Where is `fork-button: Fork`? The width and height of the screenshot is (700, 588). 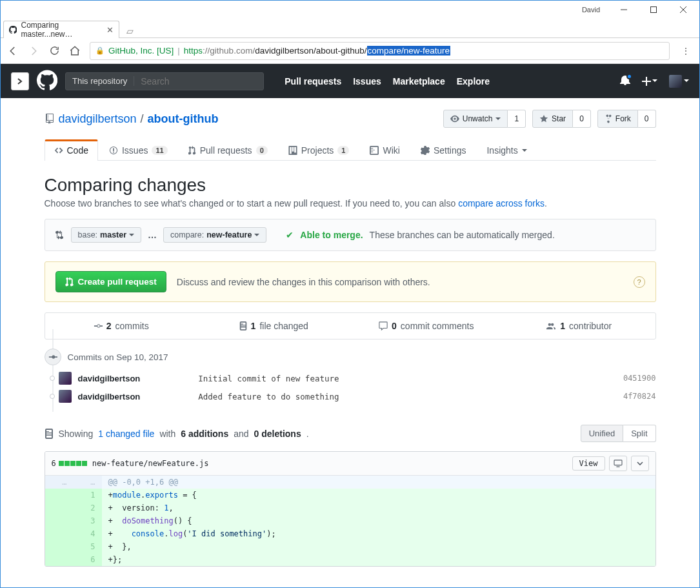
fork-button: Fork is located at coordinates (618, 119).